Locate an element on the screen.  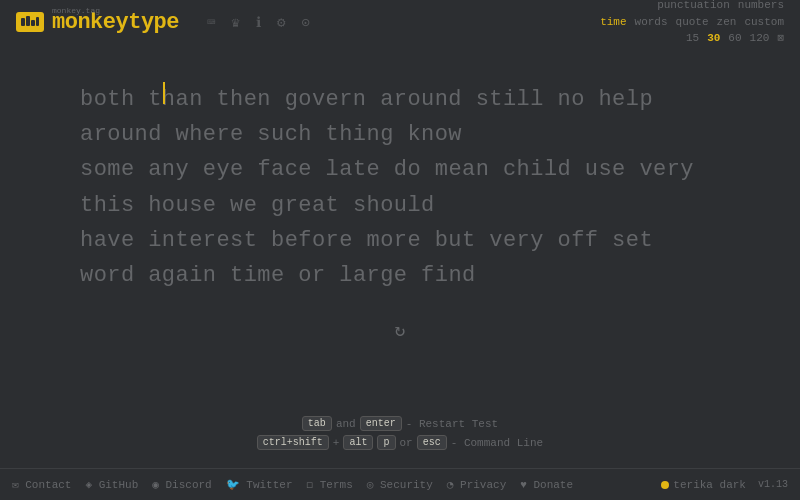
donate-link: ♥ Donate is located at coordinates (546, 485).